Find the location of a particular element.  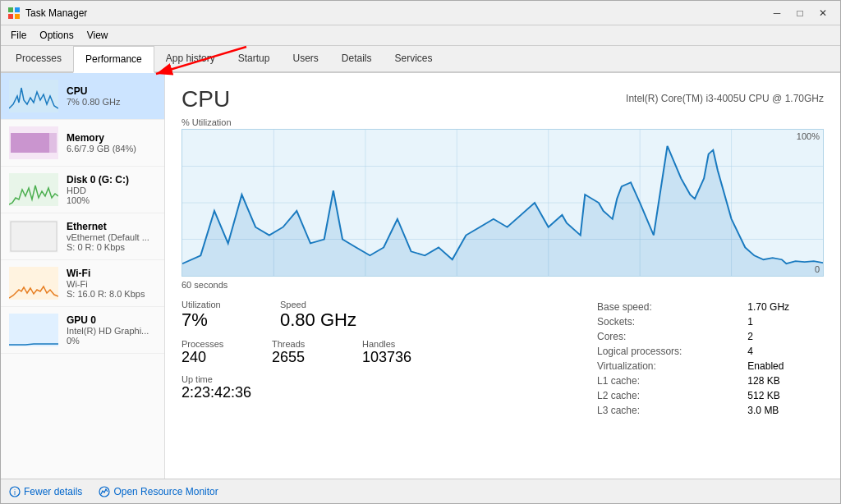

disk-info: Disk 0 (G: C:) HDD 100% is located at coordinates (112, 190).